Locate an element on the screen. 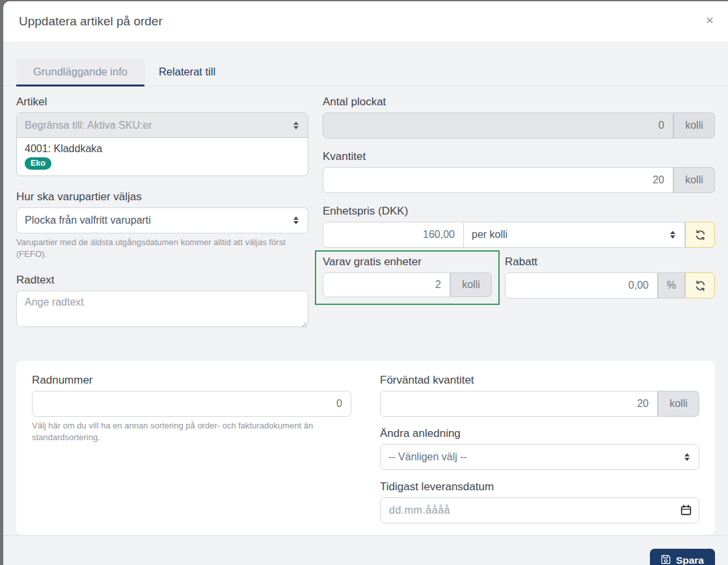 The image size is (728, 565). close-button: × is located at coordinates (710, 20).